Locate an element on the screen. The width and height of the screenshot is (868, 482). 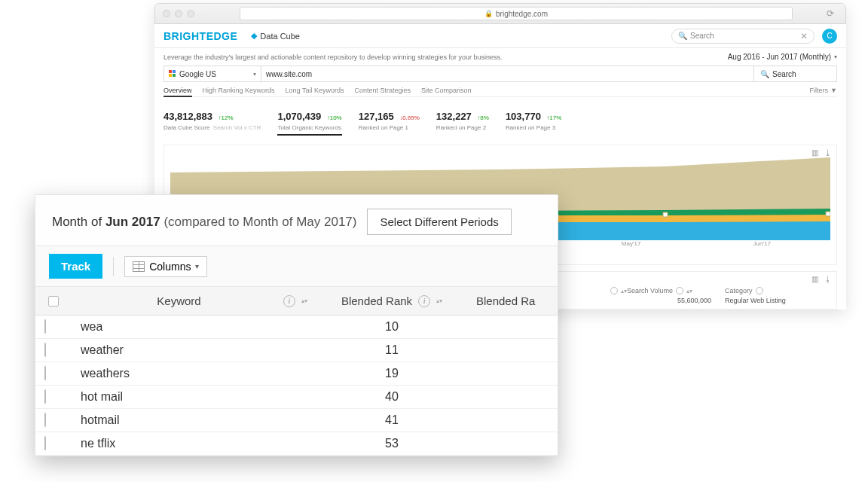
keyword-row: wea10 is located at coordinates (297, 327).